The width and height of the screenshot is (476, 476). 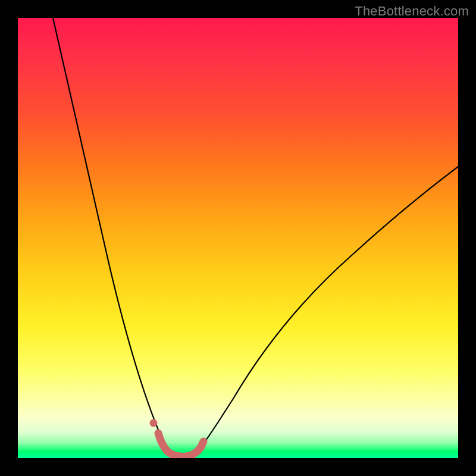 I want to click on highlight-dot, so click(x=154, y=424).